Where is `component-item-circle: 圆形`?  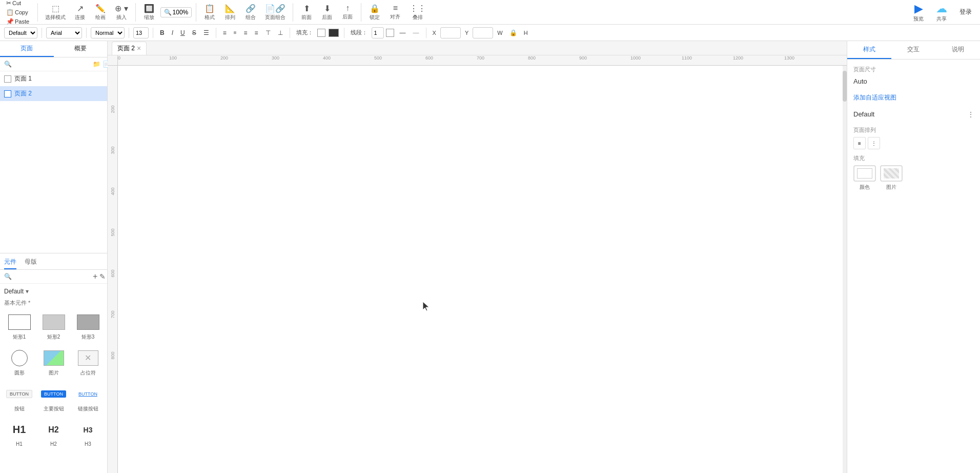 component-item-circle: 圆形 is located at coordinates (19, 363).